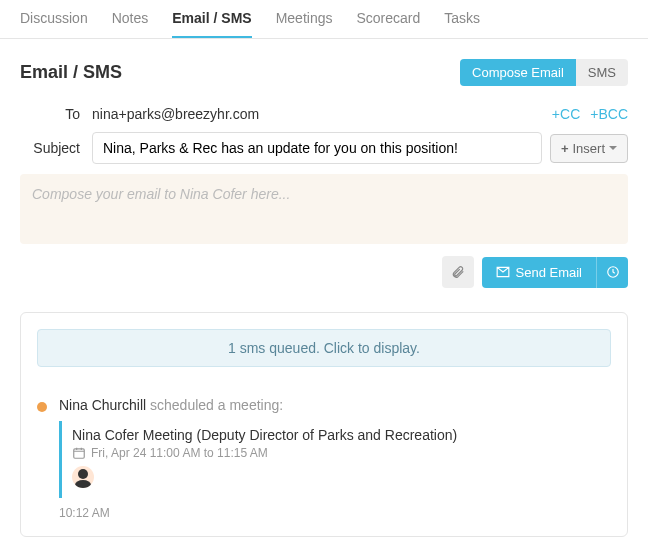 This screenshot has width=648, height=552. Describe the element at coordinates (539, 272) in the screenshot. I see `send-email-button: Send Email` at that location.